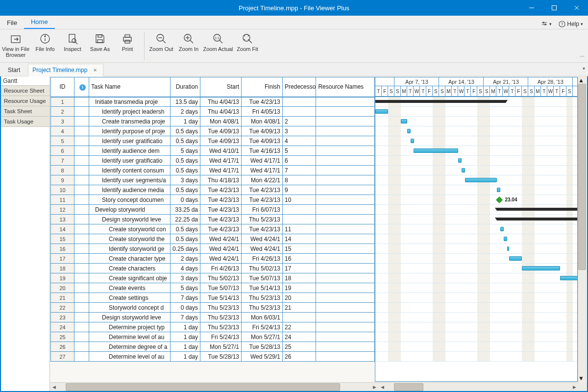 The height and width of the screenshot is (392, 588). I want to click on table-row: 1Initiate transmedia proje13.5 dayThu 4/…, so click(213, 102).